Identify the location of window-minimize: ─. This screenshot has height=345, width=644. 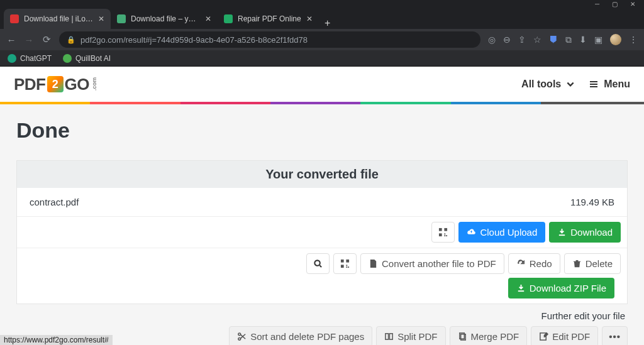
(597, 4).